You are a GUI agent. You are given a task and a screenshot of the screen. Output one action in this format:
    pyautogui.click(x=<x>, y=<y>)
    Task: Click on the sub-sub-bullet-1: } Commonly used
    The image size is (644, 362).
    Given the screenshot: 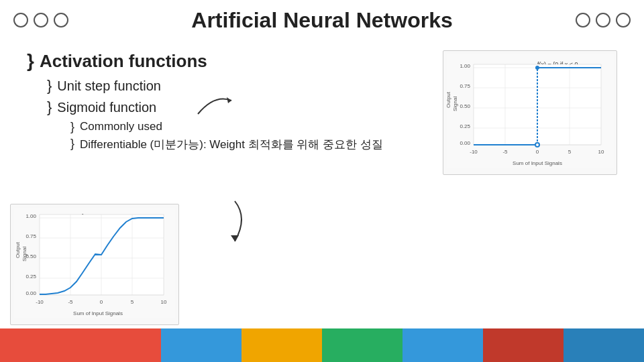 What is the action you would take?
    pyautogui.click(x=250, y=127)
    